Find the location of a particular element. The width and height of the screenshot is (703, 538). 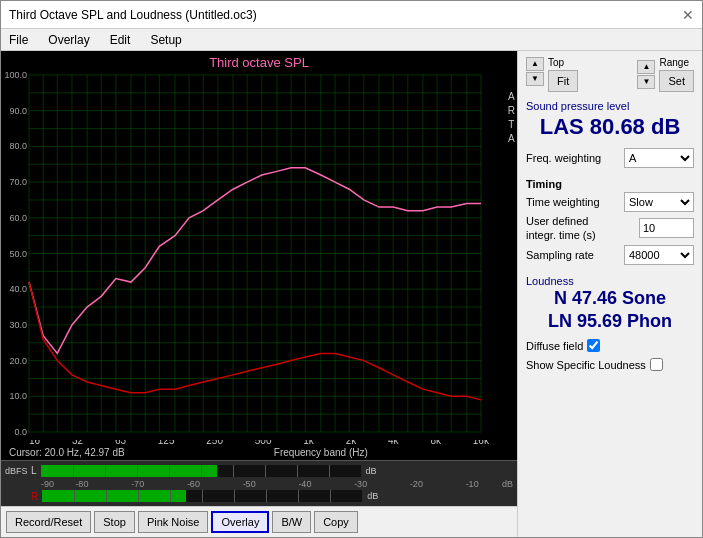

loudness-n-value: N 47.46 Sone is located at coordinates (610, 298).